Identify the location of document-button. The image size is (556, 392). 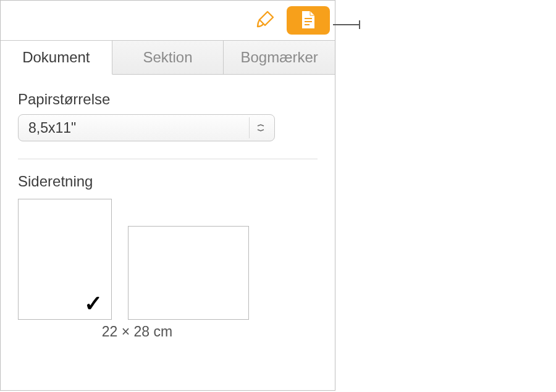
(308, 20).